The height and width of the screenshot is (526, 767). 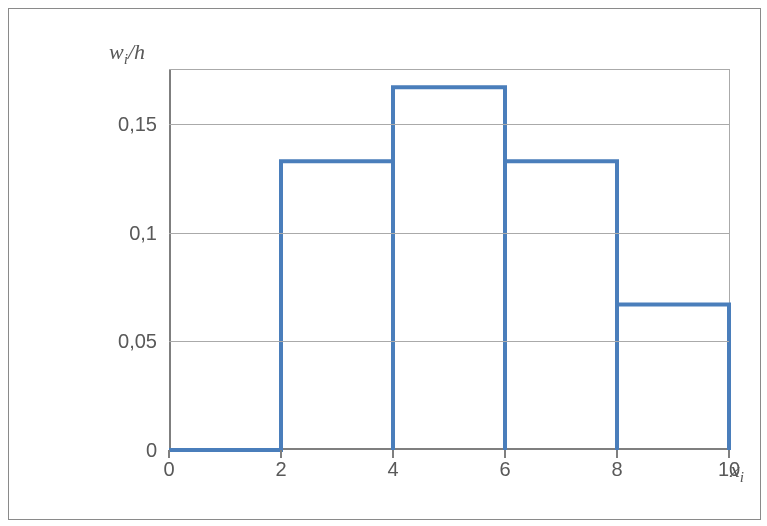 What do you see at coordinates (152, 450) in the screenshot?
I see `y-tick-label: 0` at bounding box center [152, 450].